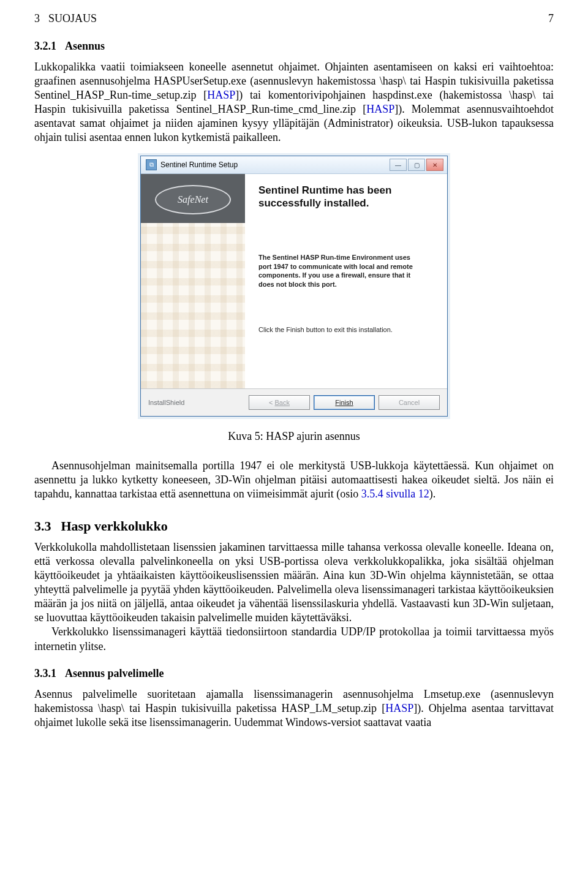  I want to click on installer-note: The Sentinel HASP Run-time Environment u…, so click(341, 271).